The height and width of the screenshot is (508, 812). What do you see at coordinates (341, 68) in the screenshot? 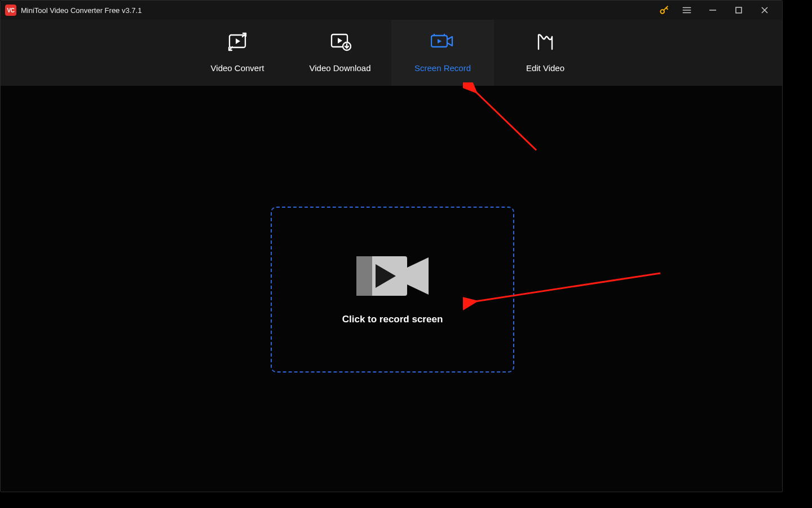
I see `tab-label: Video Download` at bounding box center [341, 68].